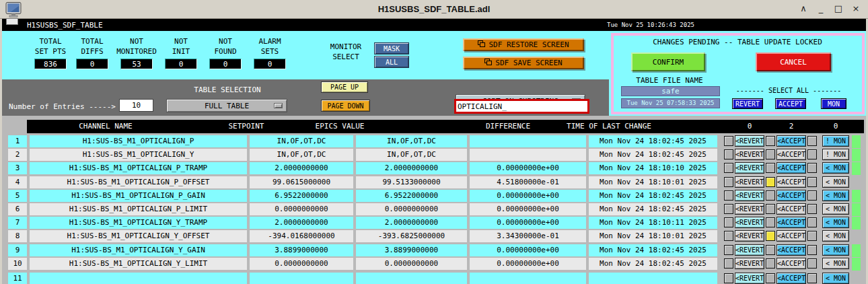 The image size is (868, 284). I want to click on page-up-button: PAGE UP, so click(345, 87).